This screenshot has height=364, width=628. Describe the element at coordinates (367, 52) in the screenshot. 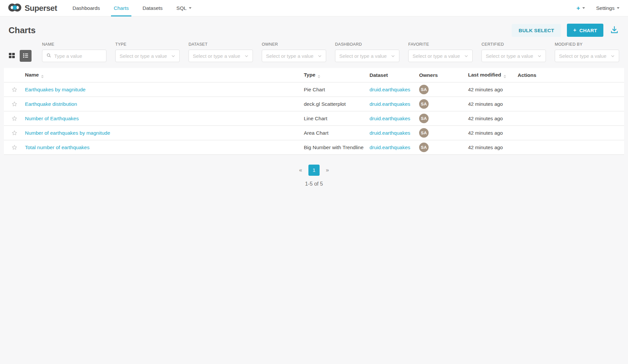

I see `filter-dashboard: DASHBOARD Select or type a value` at that location.